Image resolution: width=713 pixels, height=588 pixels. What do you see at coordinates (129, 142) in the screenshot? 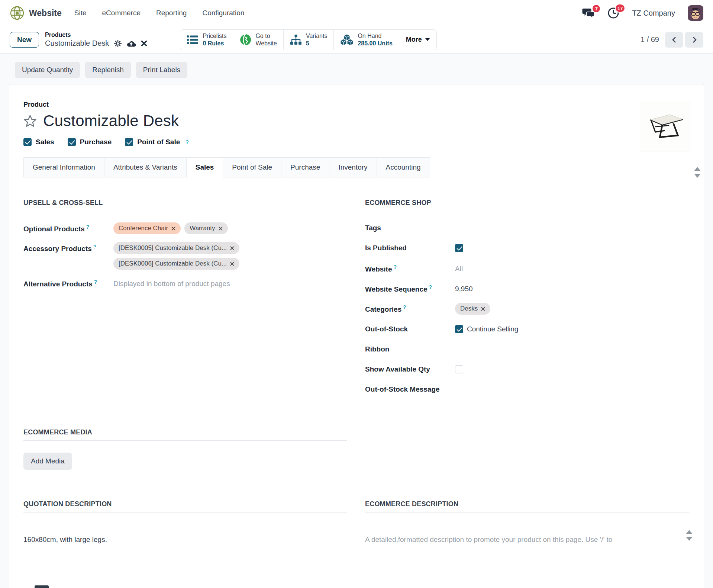
I see `point-of-sale-checkbox` at bounding box center [129, 142].